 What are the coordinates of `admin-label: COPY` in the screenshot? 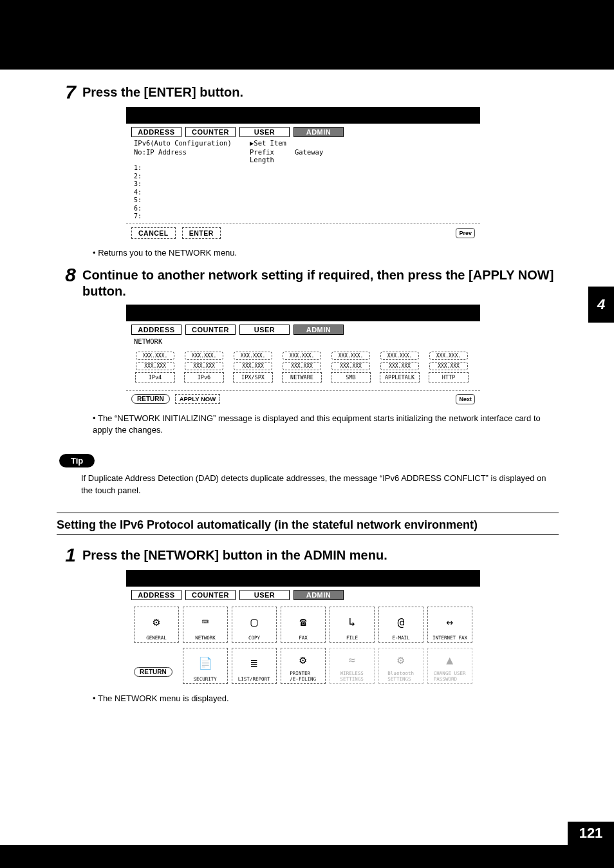 It's located at (254, 637).